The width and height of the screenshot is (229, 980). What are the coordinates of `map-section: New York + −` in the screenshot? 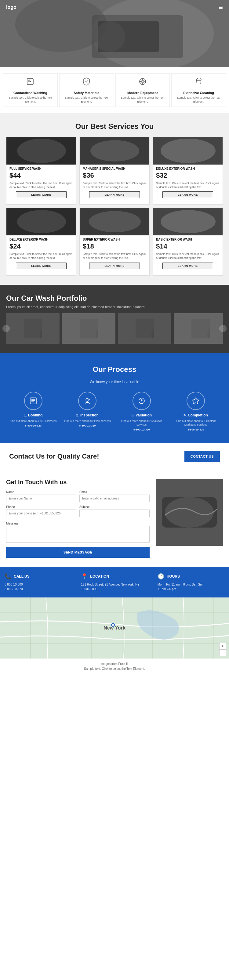 It's located at (114, 628).